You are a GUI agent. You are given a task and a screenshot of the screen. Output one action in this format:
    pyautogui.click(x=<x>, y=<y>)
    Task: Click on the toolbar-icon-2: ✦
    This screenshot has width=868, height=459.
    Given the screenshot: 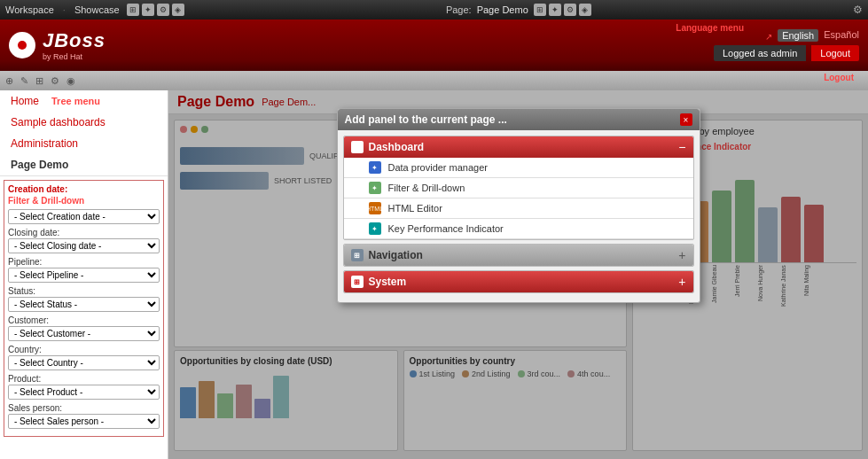 What is the action you would take?
    pyautogui.click(x=148, y=10)
    